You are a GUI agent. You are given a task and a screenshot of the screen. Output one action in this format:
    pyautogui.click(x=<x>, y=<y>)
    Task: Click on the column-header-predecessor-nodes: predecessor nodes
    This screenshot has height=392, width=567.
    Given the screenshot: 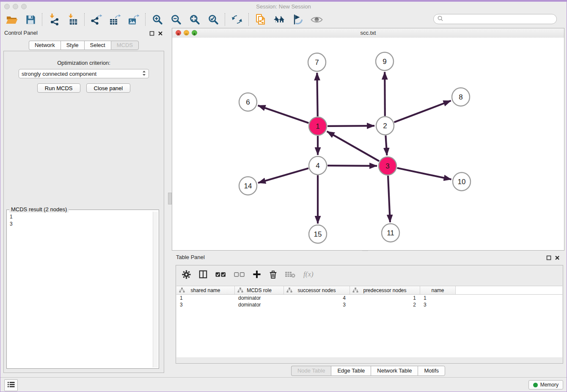 What is the action you would take?
    pyautogui.click(x=385, y=290)
    